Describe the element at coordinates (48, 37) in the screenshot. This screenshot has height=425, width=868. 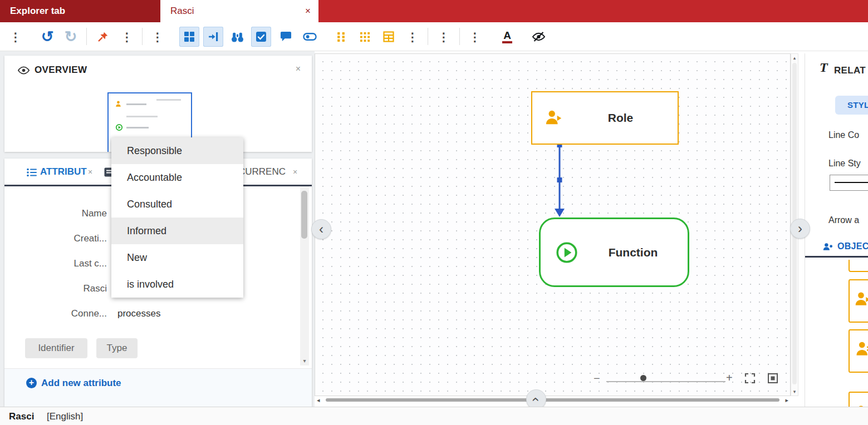
I see `undo-icon: ↺` at that location.